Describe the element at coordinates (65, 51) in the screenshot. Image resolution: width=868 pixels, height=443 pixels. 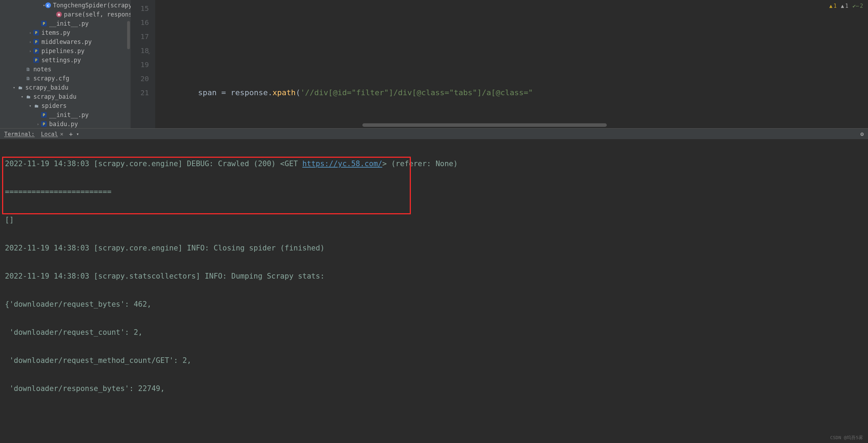
I see `tree-item-pipelines-py: ›Ppipelines.py` at that location.